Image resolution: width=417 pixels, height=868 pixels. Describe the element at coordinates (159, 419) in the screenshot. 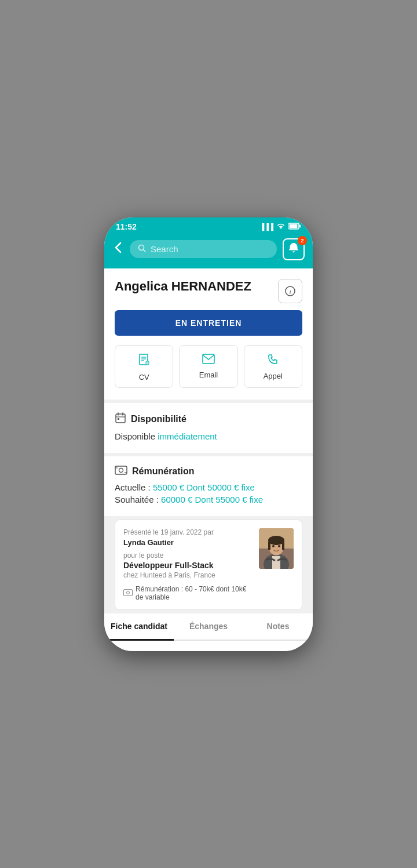

I see `availability-title: Disponibilité` at that location.